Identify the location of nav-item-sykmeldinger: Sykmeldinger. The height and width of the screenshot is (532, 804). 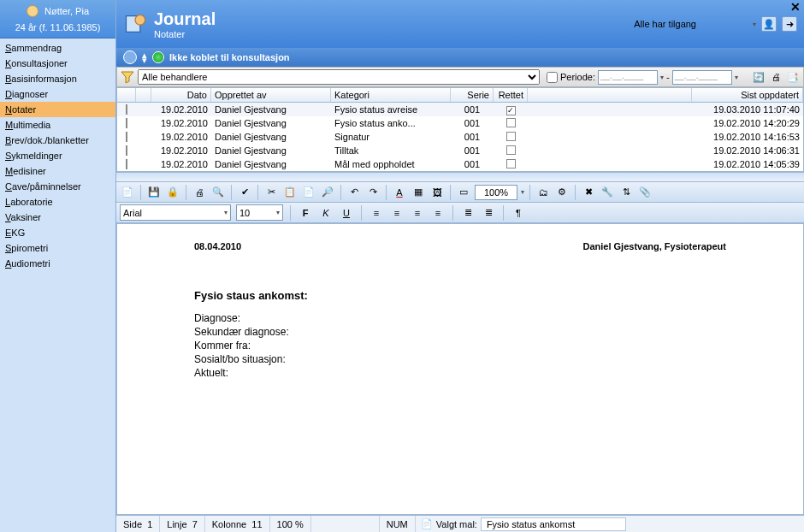
(58, 156).